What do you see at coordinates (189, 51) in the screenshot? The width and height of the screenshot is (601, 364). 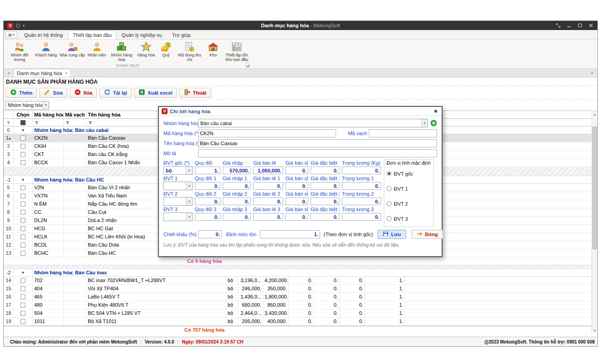 I see `ribbon-item-receipt: Nội dung thu chi` at bounding box center [189, 51].